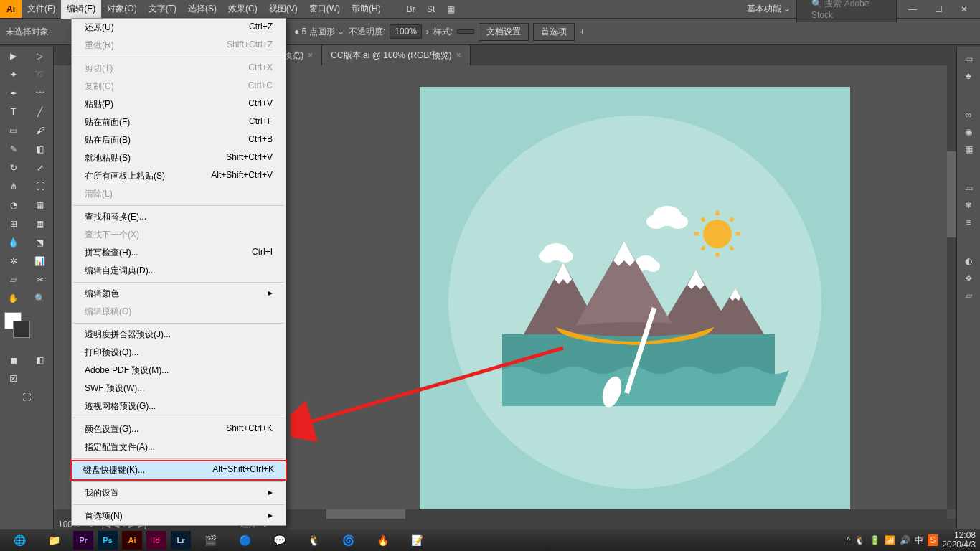 This screenshot has width=980, height=551. What do you see at coordinates (310, 55) in the screenshot?
I see `close-icon: ×` at bounding box center [310, 55].